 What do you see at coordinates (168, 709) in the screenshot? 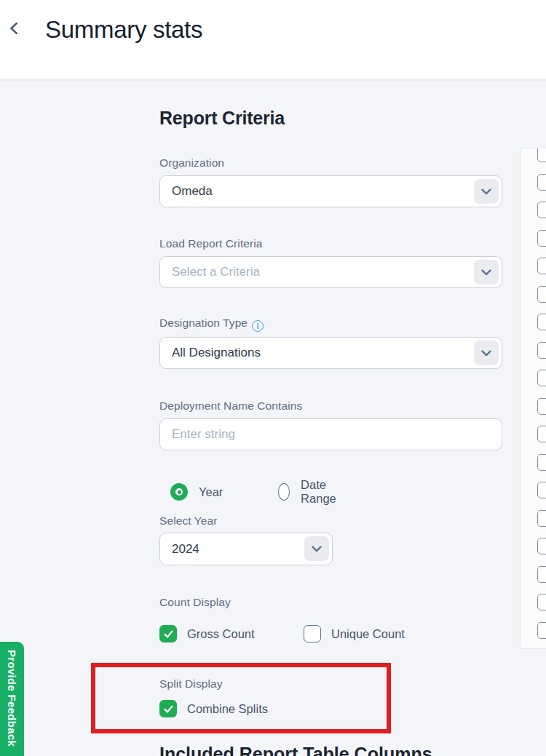
I see `combine-splits-checkbox` at bounding box center [168, 709].